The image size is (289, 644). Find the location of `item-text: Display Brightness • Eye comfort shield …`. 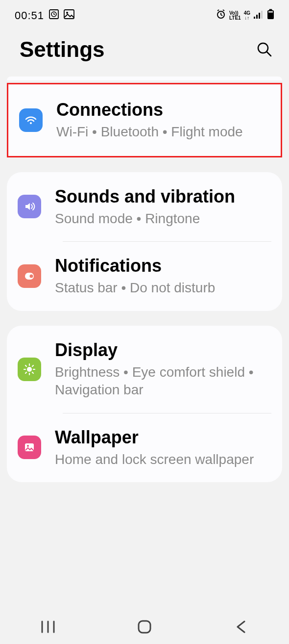

item-text: Display Brightness • Eye comfort shield … is located at coordinates (161, 369).